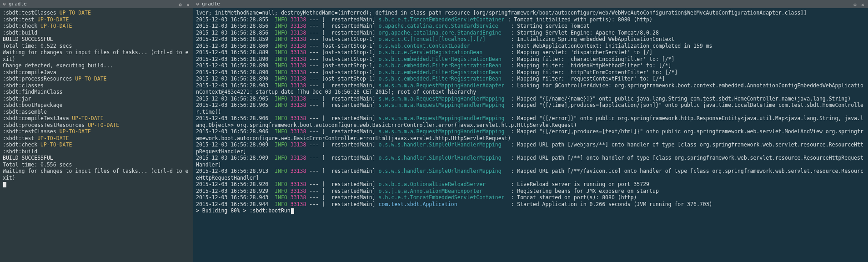  What do you see at coordinates (96, 46) in the screenshot?
I see `console-line: Total time: 0.522 secs` at bounding box center [96, 46].